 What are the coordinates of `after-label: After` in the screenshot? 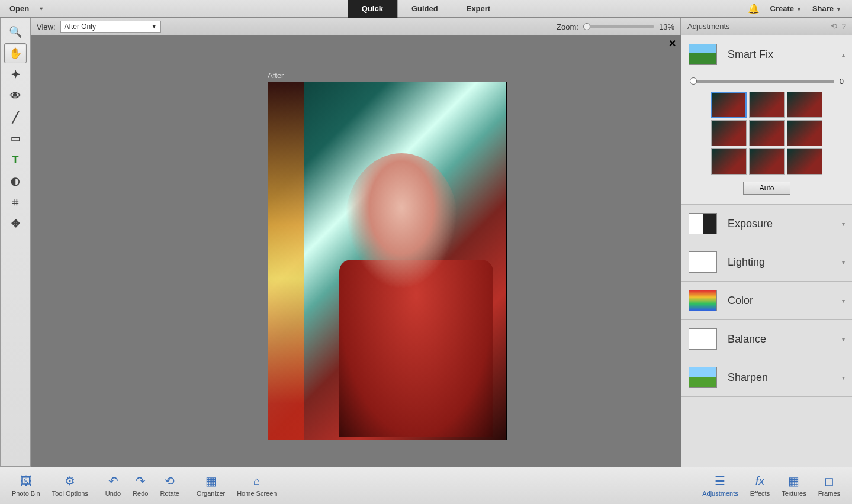 It's located at (276, 76).